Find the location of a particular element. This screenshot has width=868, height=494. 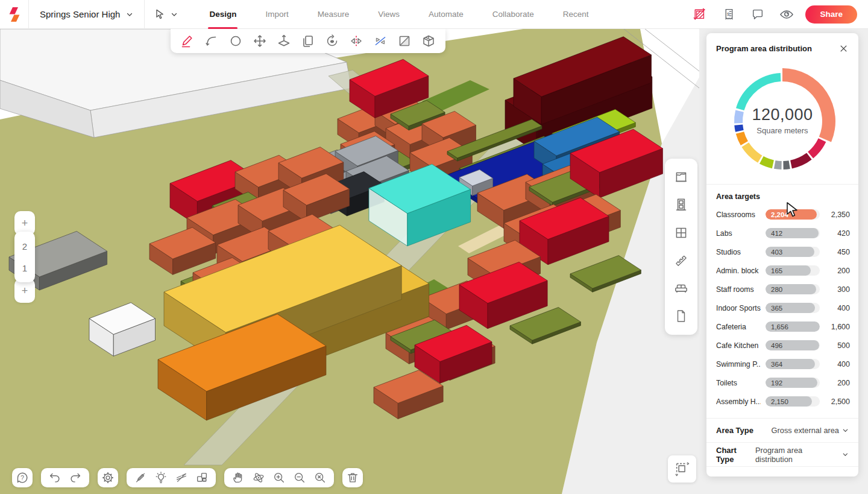

draw-pencil-icon is located at coordinates (187, 41).